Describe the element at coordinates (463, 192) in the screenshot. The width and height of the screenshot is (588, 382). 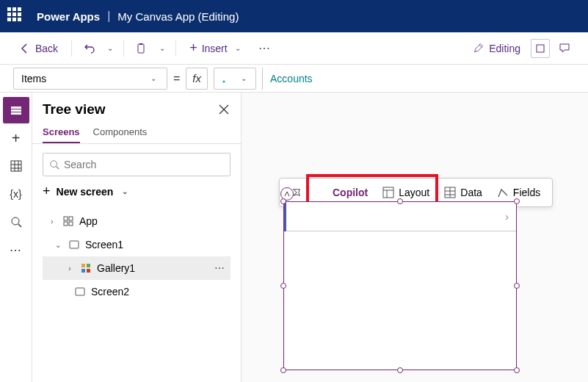
I see `data-tab: Data` at that location.